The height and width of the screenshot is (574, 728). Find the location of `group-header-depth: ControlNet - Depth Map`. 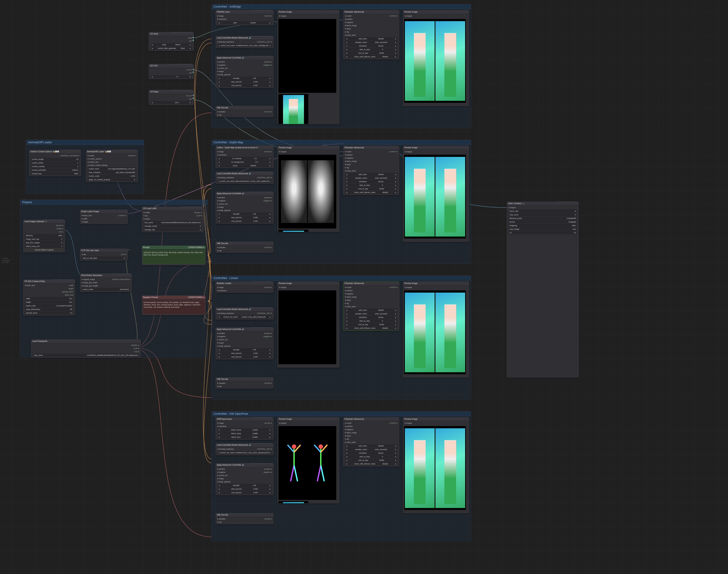

group-header-depth: ControlNet - Depth Map is located at coordinates (341, 142).